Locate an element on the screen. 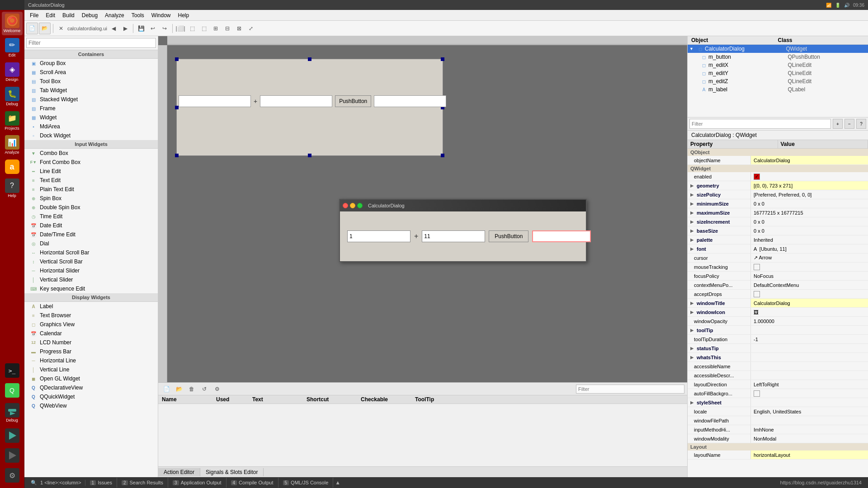 The width and height of the screenshot is (868, 488). form-input-z is located at coordinates (410, 101).